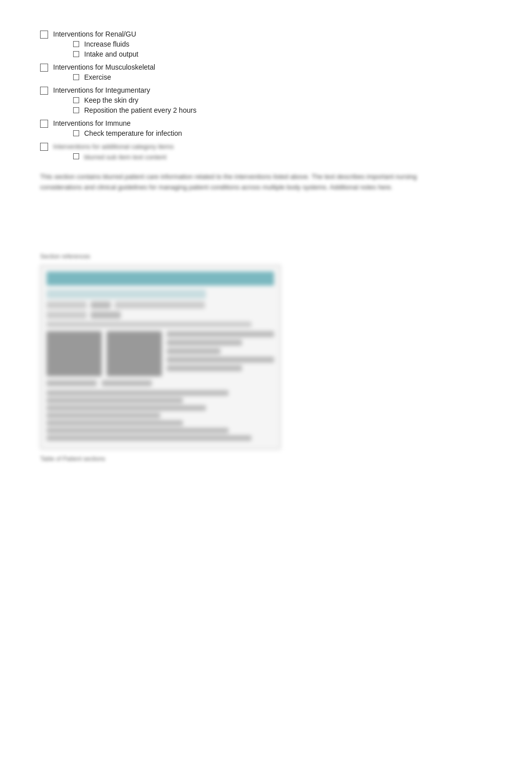 This screenshot has height=782, width=532. What do you see at coordinates (160, 383) in the screenshot?
I see `form-caption-row` at bounding box center [160, 383].